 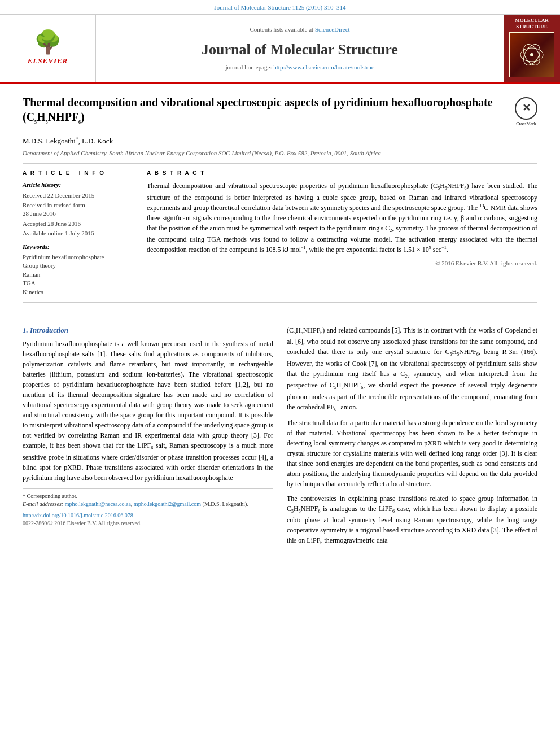 I want to click on article-title: Thermal decomposition and vibrational sp…, so click(x=266, y=110).